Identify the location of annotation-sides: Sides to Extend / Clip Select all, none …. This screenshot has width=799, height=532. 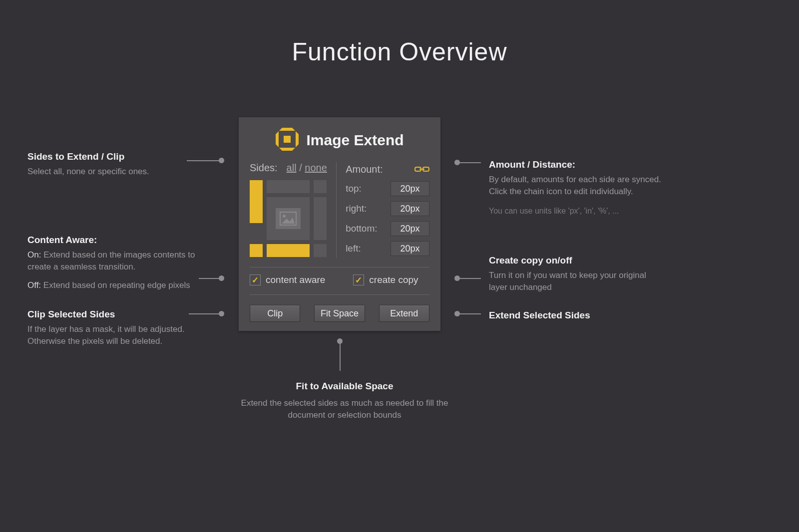
(107, 164).